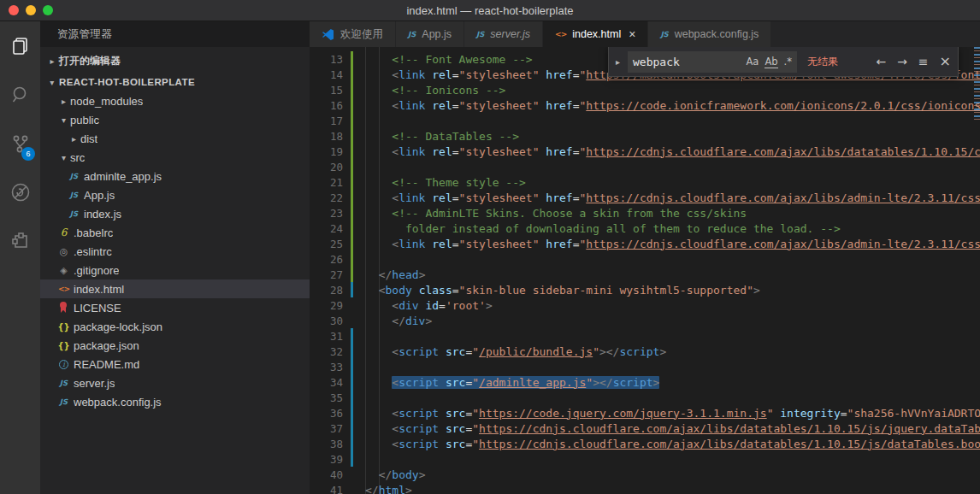 The width and height of the screenshot is (980, 494). I want to click on tree-item-index-html: <>index.html, so click(174, 289).